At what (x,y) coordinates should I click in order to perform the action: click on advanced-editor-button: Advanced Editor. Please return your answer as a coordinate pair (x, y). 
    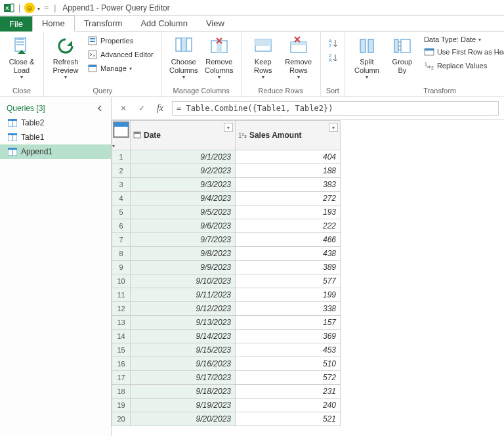
    Looking at the image, I should click on (121, 54).